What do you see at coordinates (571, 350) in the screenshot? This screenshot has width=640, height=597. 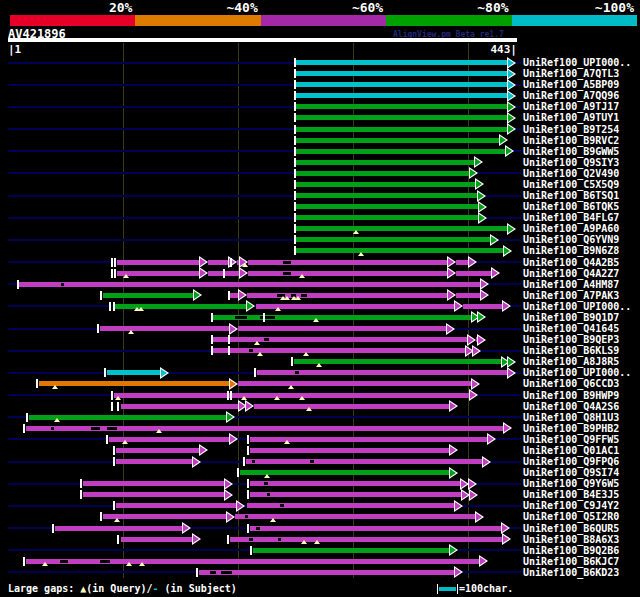 I see `subject-label: UniRef100_B6KLS9` at bounding box center [571, 350].